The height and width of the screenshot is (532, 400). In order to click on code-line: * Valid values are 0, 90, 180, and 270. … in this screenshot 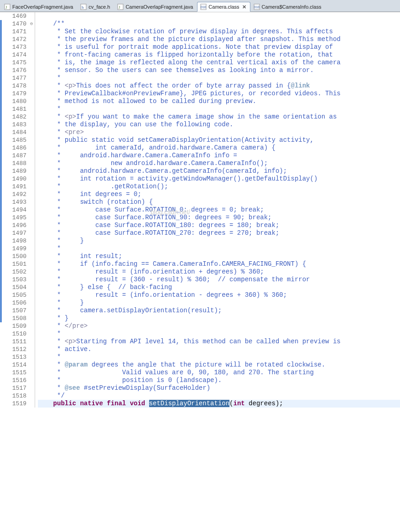, I will do `click(219, 373)`.